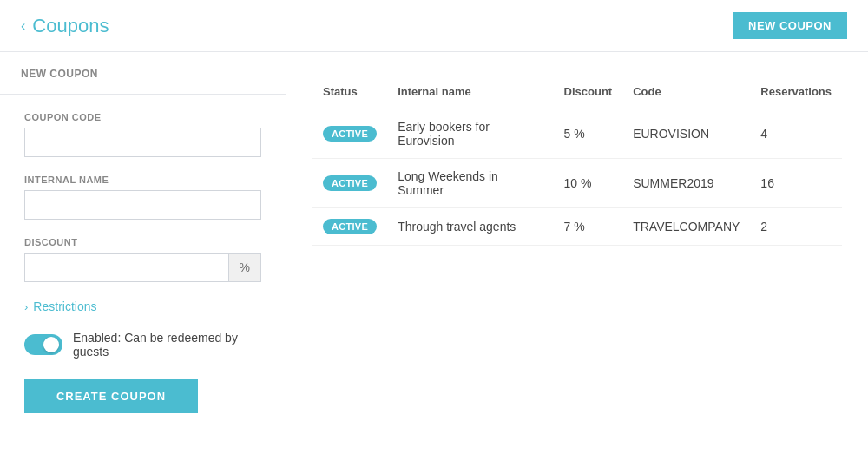 Image resolution: width=868 pixels, height=461 pixels. I want to click on col-code: Code, so click(686, 94).